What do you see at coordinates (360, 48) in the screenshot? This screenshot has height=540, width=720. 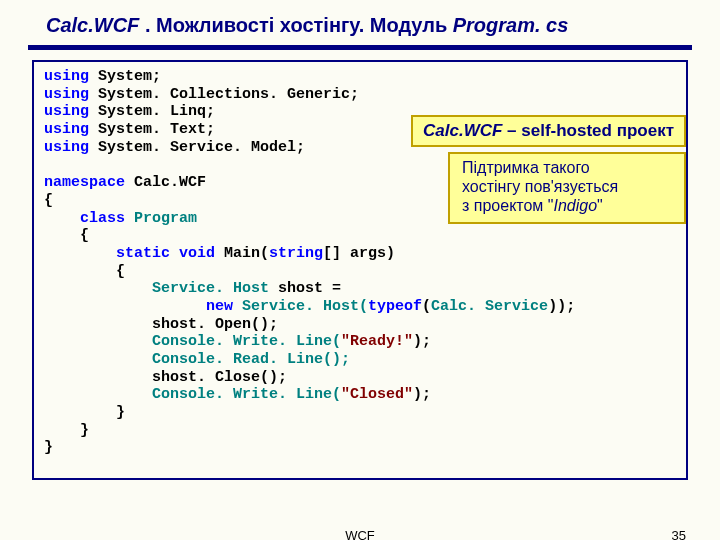 I see `title-divider` at bounding box center [360, 48].